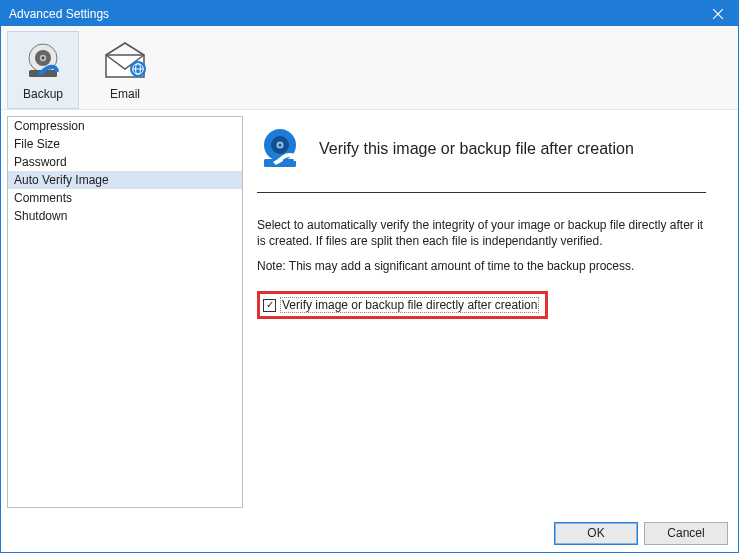  I want to click on titlebar: Advanced Settings, so click(370, 14).